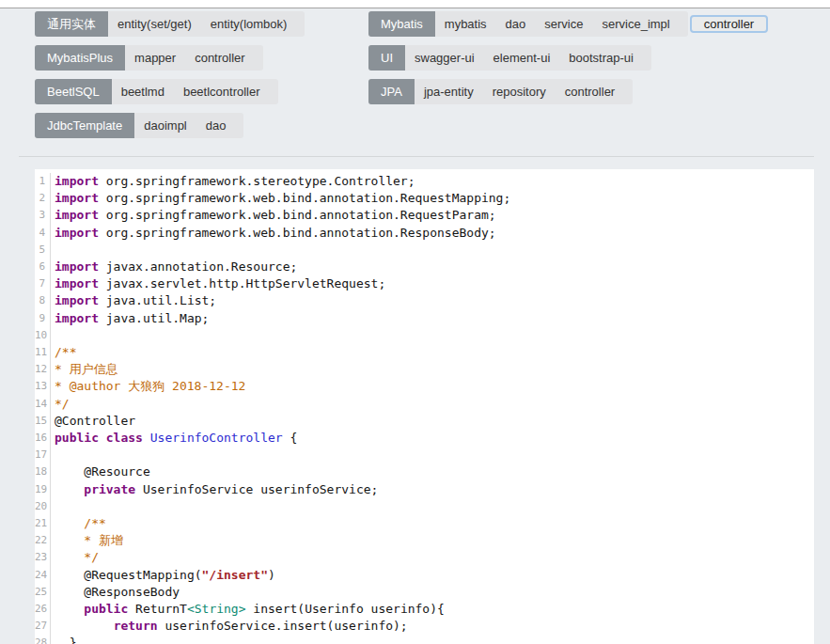 Image resolution: width=830 pixels, height=644 pixels. I want to click on button-group-pill: Mybatismybatisdaoserviceservice_impl, so click(528, 24).